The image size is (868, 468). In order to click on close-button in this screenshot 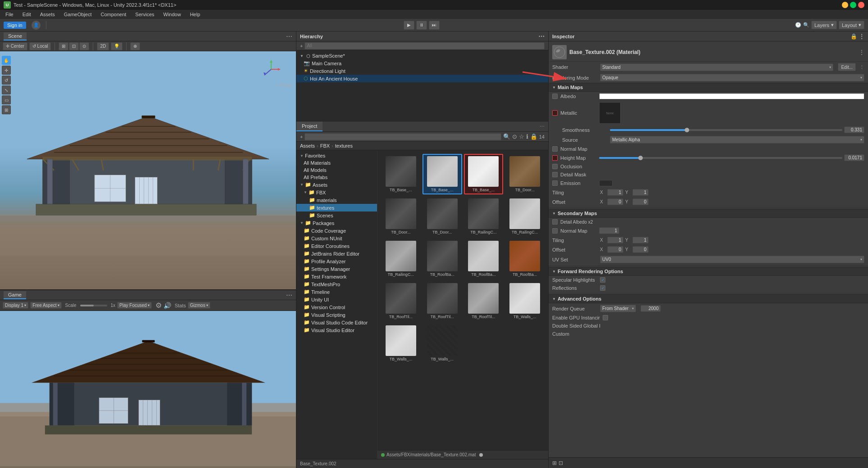, I will do `click(861, 5)`.